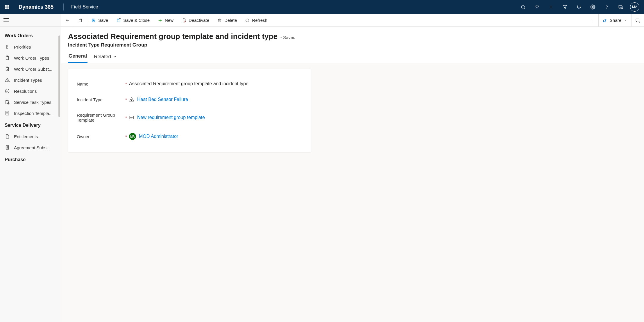 The width and height of the screenshot is (644, 322). Describe the element at coordinates (7, 47) in the screenshot. I see `priorities-icon` at that location.